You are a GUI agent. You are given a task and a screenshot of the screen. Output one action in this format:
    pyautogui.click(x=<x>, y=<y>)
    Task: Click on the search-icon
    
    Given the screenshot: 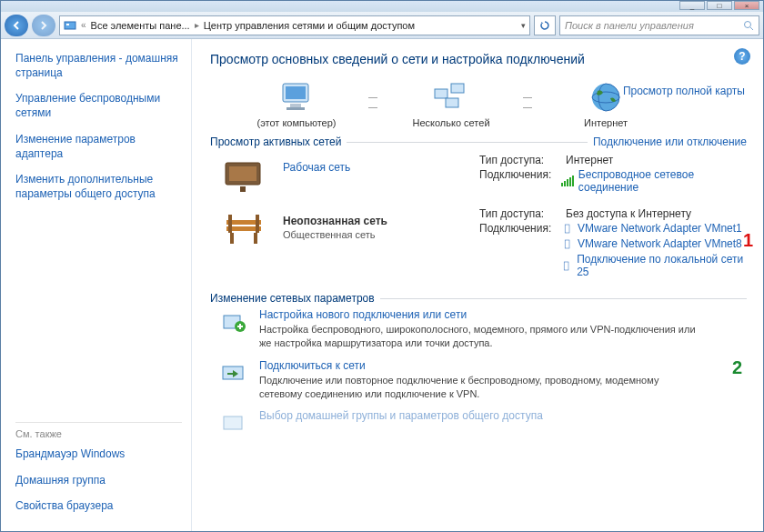 What is the action you would take?
    pyautogui.click(x=749, y=25)
    